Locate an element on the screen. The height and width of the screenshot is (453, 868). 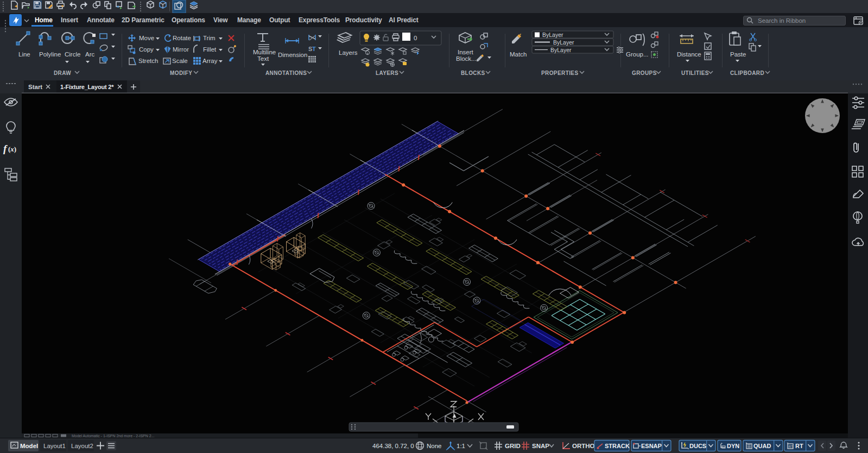
svg-text: Model is located at coordinates (29, 446).